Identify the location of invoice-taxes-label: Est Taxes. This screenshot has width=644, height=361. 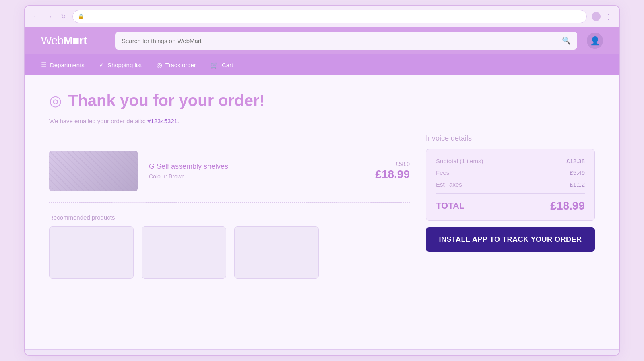
(449, 185).